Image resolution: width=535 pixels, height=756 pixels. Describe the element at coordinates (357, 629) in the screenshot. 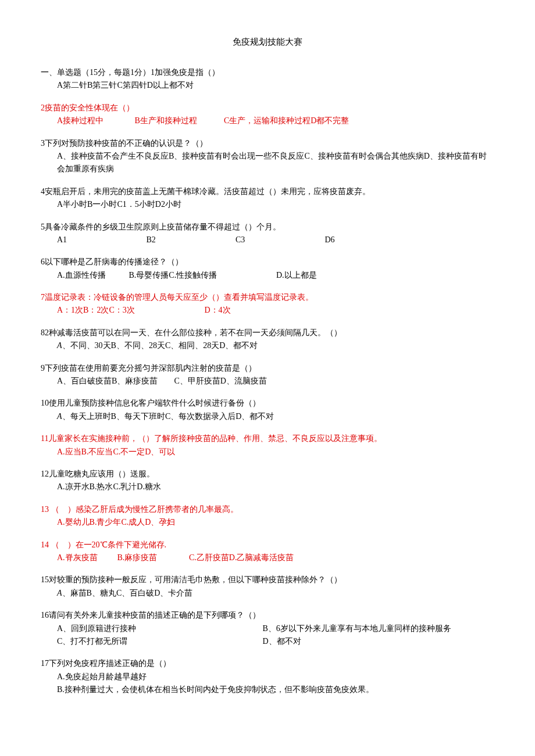

I see `q16-opt-b: B、6岁以下外来儿童享有与本地儿童同样的接种服务` at that location.